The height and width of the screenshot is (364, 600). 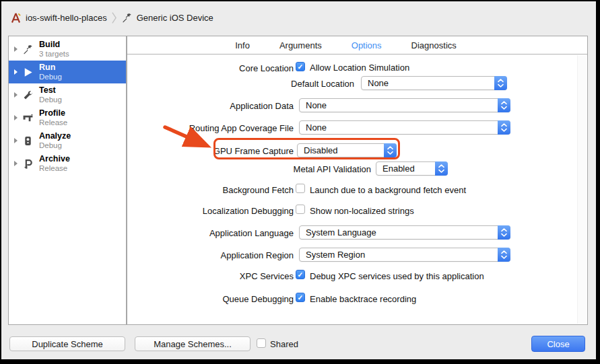 What do you see at coordinates (300, 188) in the screenshot?
I see `background-fetch-checkbox` at bounding box center [300, 188].